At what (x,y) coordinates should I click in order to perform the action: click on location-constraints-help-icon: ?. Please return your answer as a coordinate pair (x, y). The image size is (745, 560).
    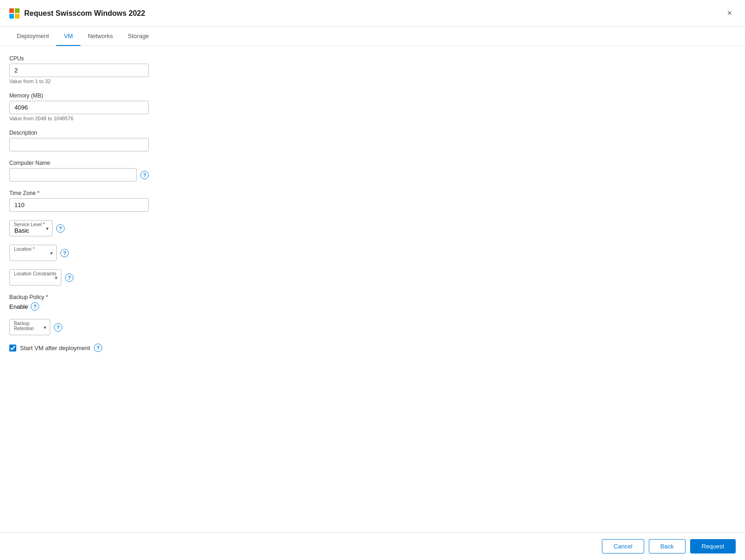
    Looking at the image, I should click on (69, 278).